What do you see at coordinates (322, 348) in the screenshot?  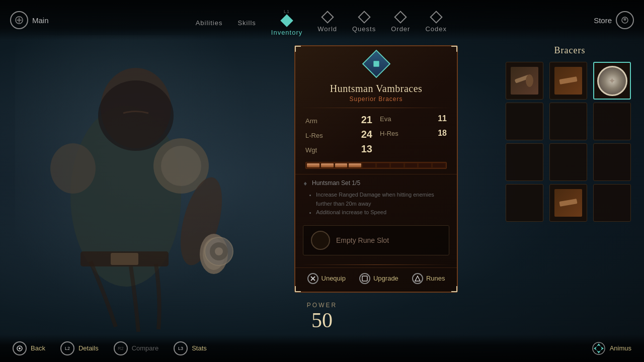 I see `bottom-bar: Back L2 Details R2 Compare L3 Stats Ani` at bounding box center [322, 348].